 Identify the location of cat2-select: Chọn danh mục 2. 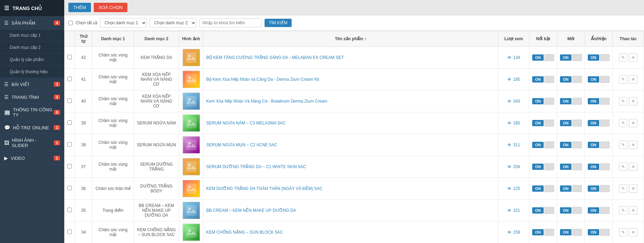
(173, 23).